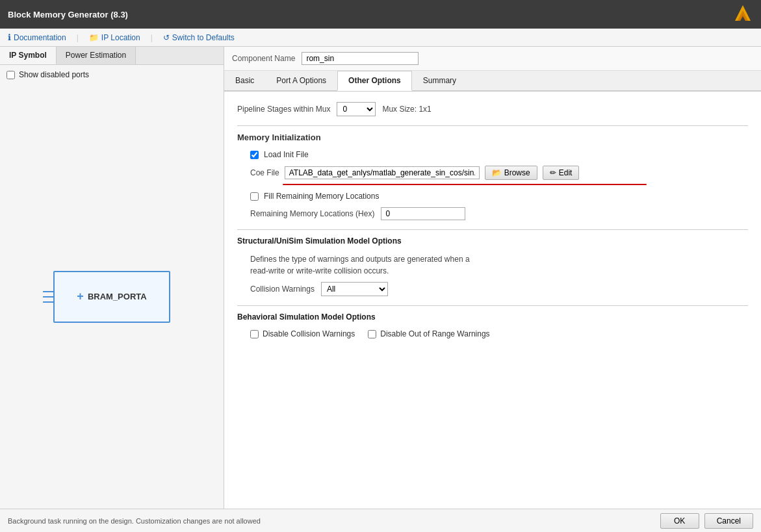  Describe the element at coordinates (493, 81) in the screenshot. I see `right-tabs: Basic Port A Options Other Options Summa…` at that location.